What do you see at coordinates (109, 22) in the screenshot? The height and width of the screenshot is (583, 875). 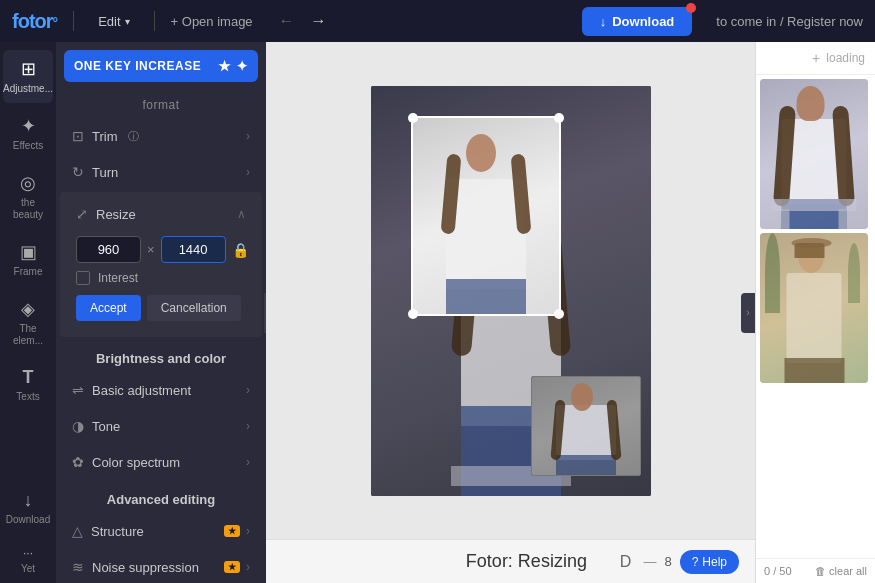 I see `edit-label: Edit` at bounding box center [109, 22].